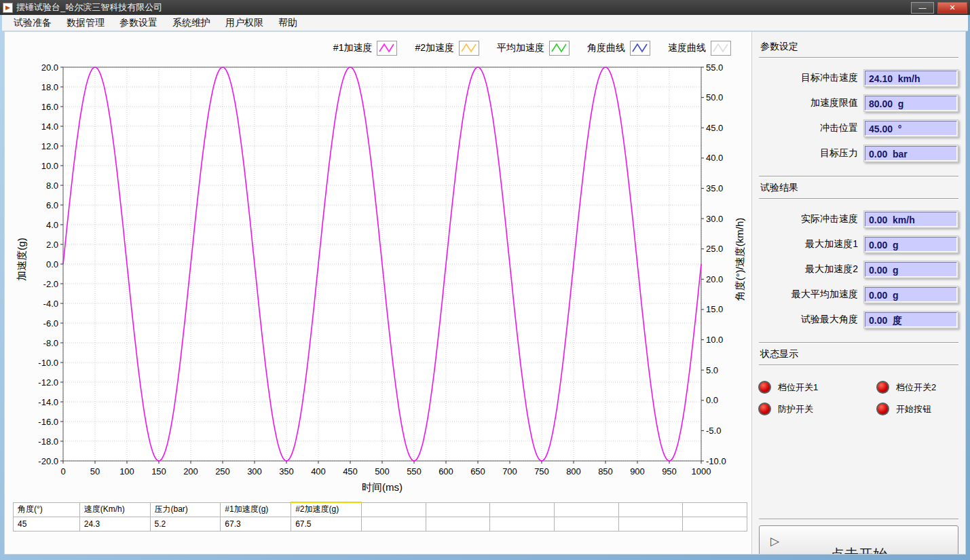  Describe the element at coordinates (191, 23) in the screenshot. I see `menu-item-4: 系统维护` at that location.